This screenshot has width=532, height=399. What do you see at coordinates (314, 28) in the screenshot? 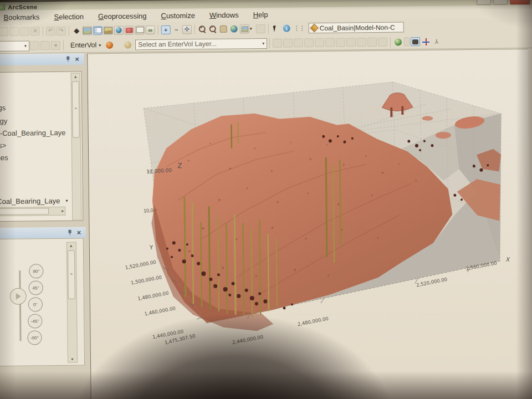
I see `diamond-icon` at bounding box center [314, 28].